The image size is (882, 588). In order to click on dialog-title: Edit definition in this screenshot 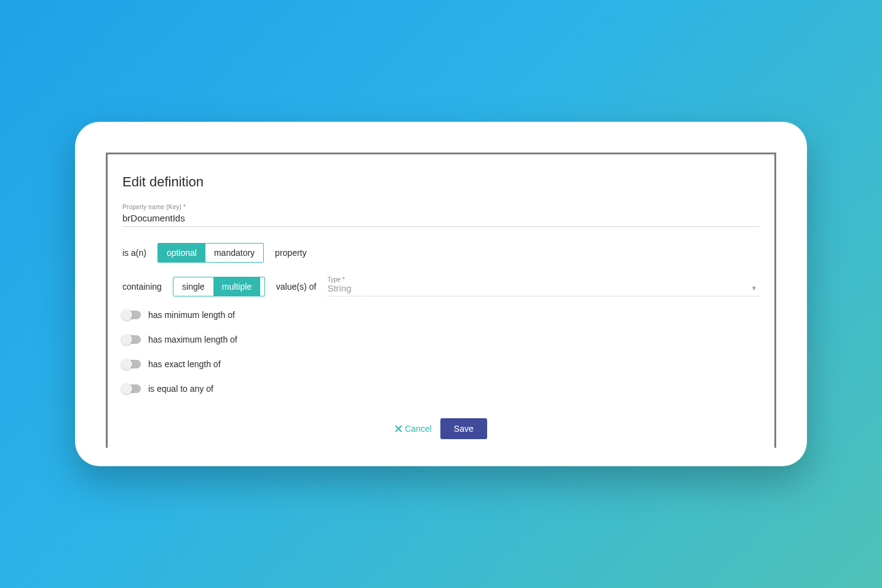, I will do `click(441, 182)`.